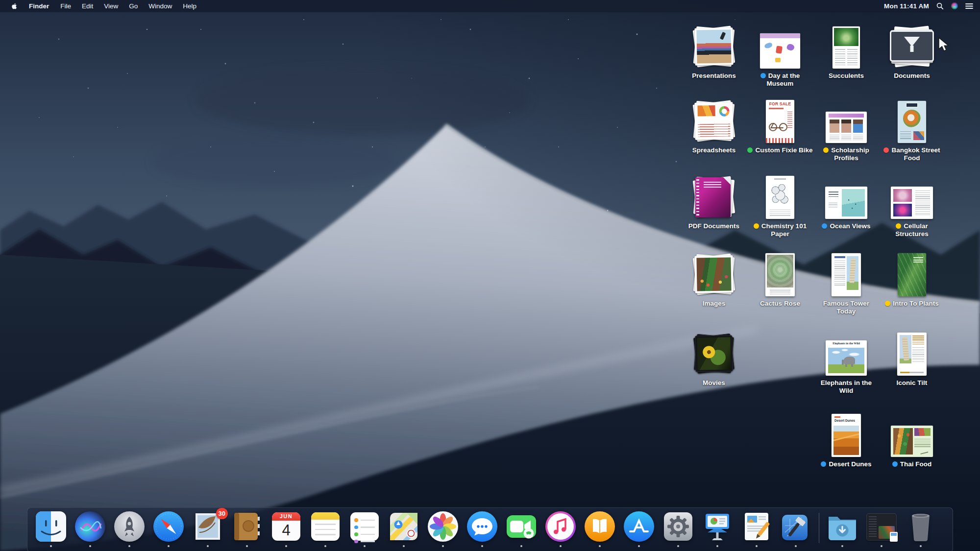  What do you see at coordinates (846, 129) in the screenshot?
I see `stack-scholarship-profiles: Scholarship Profiles` at bounding box center [846, 129].